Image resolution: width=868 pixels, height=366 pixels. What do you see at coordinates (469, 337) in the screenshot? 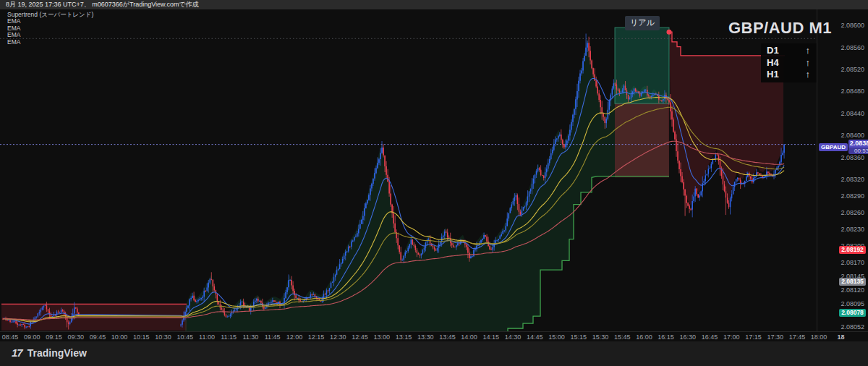
I see `time-tick-label: 14:00` at bounding box center [469, 337].